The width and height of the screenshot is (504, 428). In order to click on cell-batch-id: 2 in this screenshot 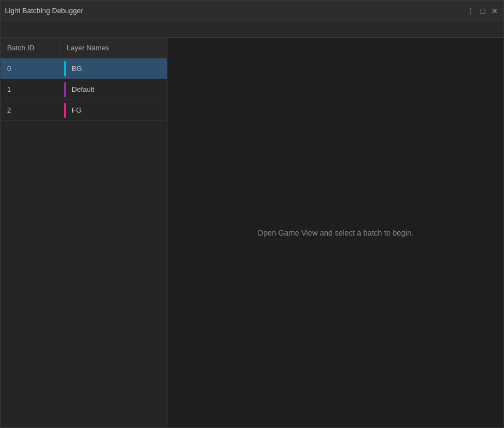, I will do `click(30, 110)`.